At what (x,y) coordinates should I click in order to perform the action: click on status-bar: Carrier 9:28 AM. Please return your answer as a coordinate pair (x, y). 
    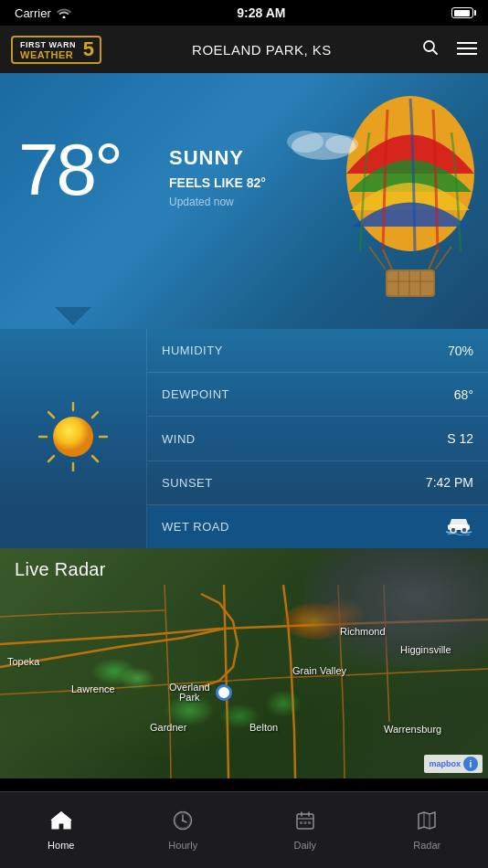
    Looking at the image, I should click on (244, 13).